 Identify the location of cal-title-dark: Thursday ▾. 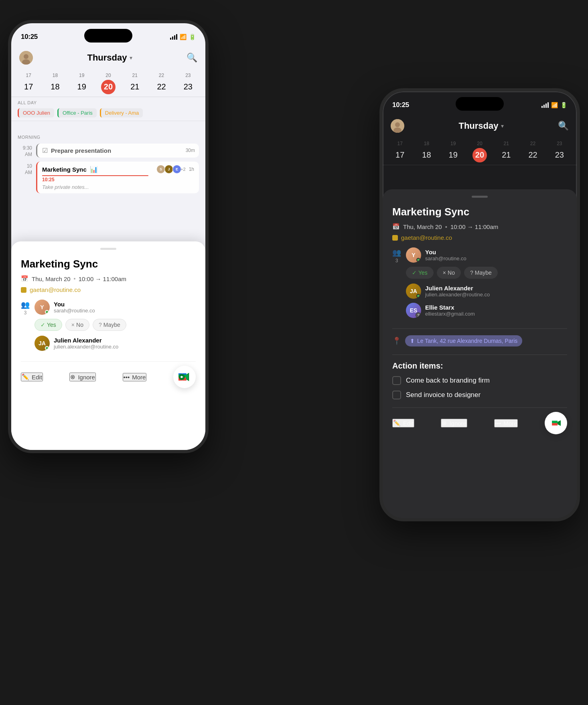
(481, 126).